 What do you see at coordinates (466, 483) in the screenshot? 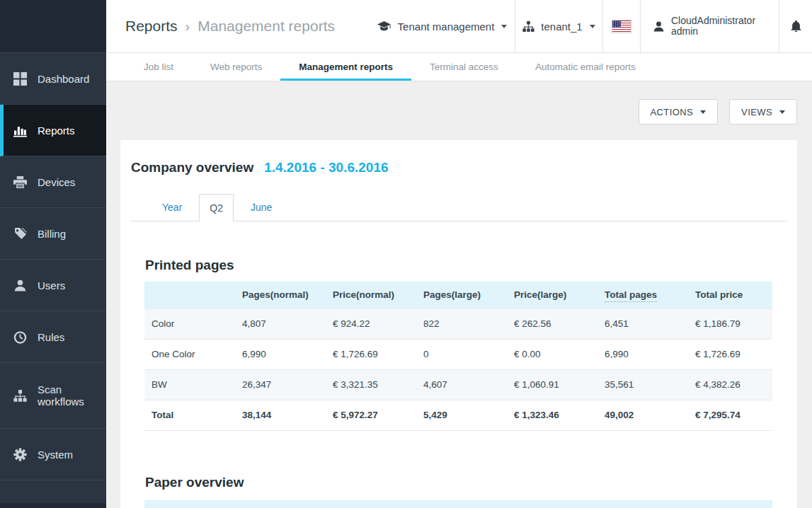
I see `paper-overview-title: Paper overview` at bounding box center [466, 483].